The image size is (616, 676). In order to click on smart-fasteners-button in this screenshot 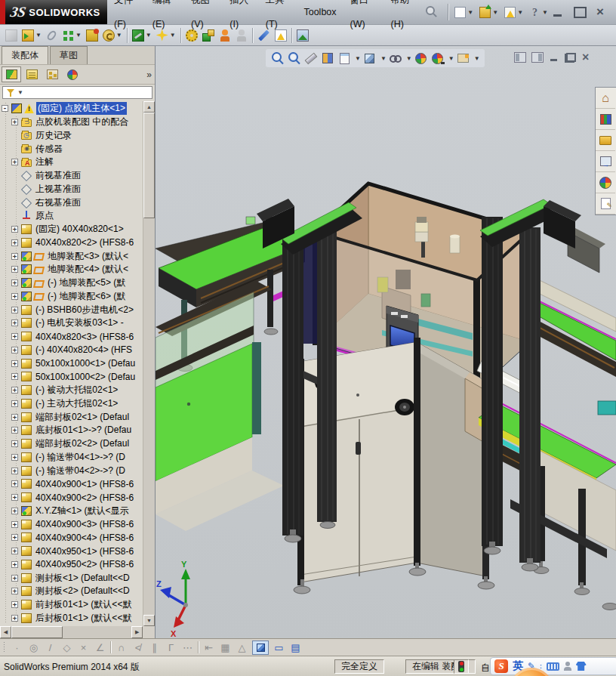, I will do `click(92, 35)`.